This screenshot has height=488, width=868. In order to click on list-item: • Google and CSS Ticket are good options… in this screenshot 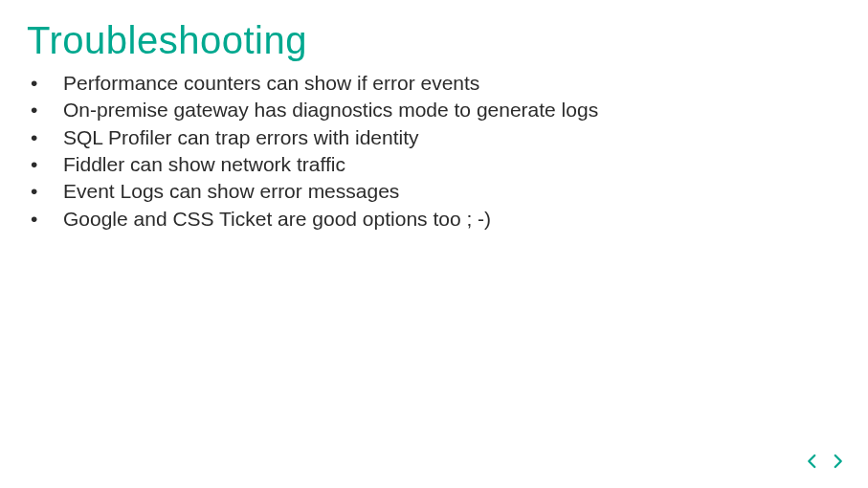, I will do `click(436, 219)`.